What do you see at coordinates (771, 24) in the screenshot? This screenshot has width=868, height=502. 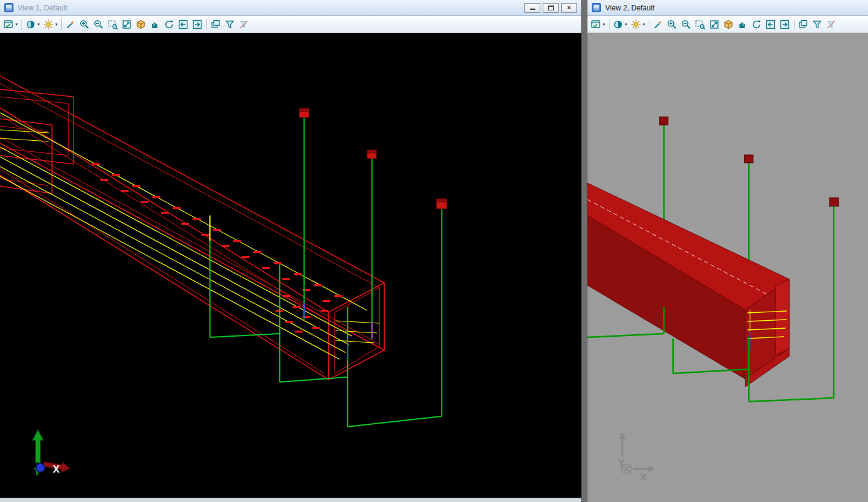 I see `view-previous-icon` at bounding box center [771, 24].